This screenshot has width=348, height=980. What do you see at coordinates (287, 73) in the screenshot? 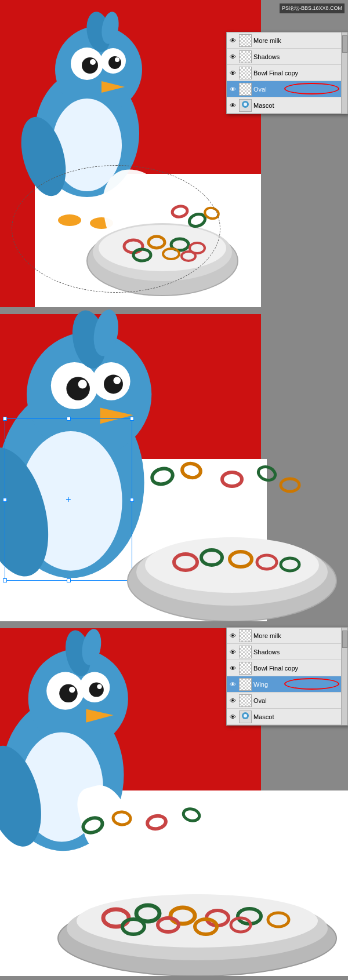
I see `layers-panel-1: 👁More milk👁Shadows👁Bowl Final copy👁Oval👁…` at bounding box center [287, 73].